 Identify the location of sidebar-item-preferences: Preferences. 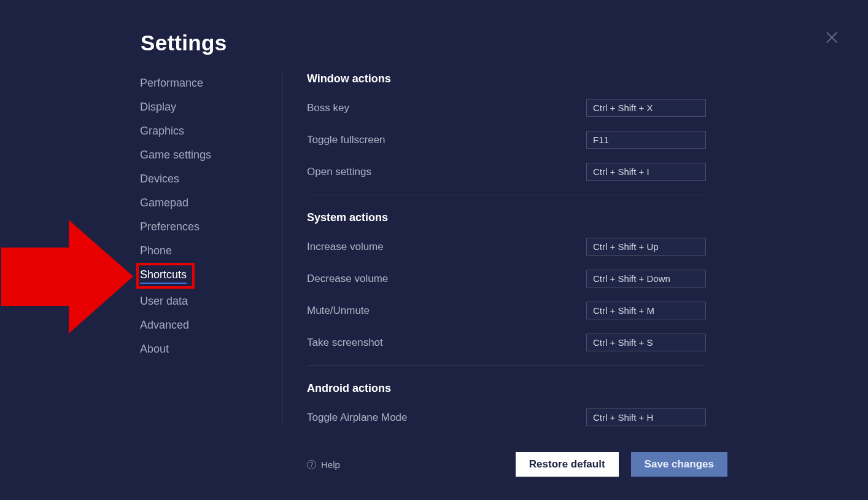
(169, 227).